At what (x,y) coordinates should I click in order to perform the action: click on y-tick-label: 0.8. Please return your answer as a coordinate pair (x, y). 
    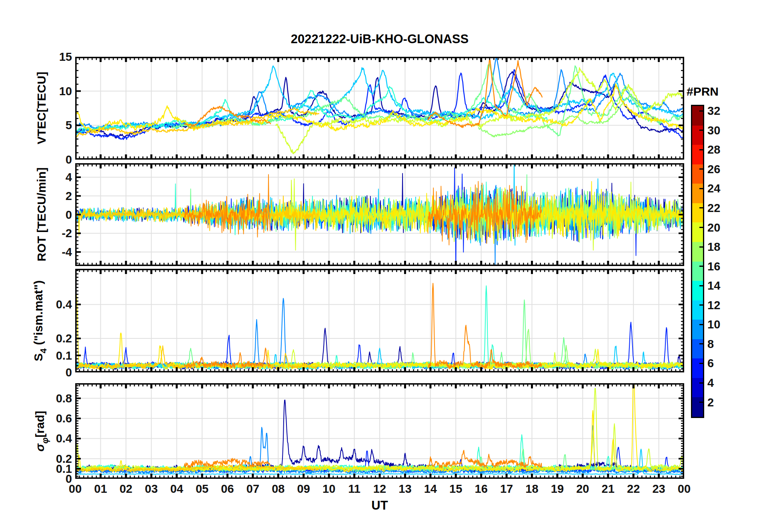
    Looking at the image, I should click on (47, 398).